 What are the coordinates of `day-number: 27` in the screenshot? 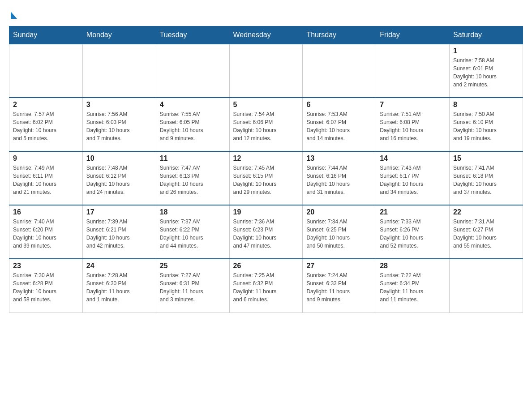 It's located at (339, 266).